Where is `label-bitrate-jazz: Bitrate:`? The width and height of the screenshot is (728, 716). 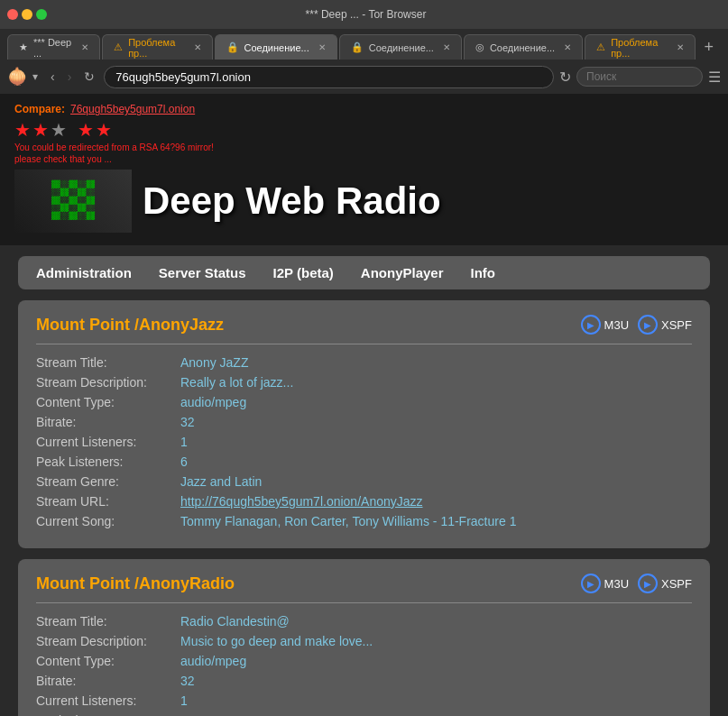
label-bitrate-jazz: Bitrate: is located at coordinates (108, 422).